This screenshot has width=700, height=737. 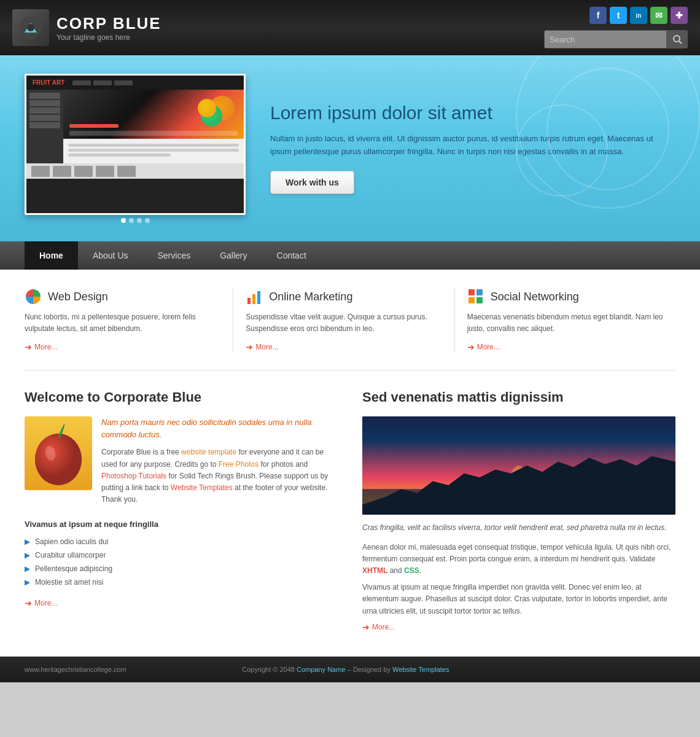 I want to click on mockup-text-area, so click(x=154, y=151).